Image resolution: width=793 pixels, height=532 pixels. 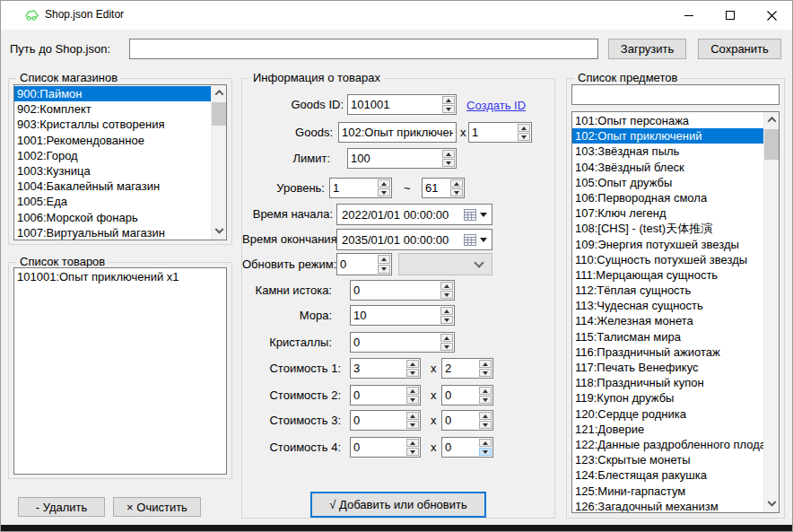 What do you see at coordinates (113, 217) in the screenshot?
I see `list-item: 1006:Морской фонарь` at bounding box center [113, 217].